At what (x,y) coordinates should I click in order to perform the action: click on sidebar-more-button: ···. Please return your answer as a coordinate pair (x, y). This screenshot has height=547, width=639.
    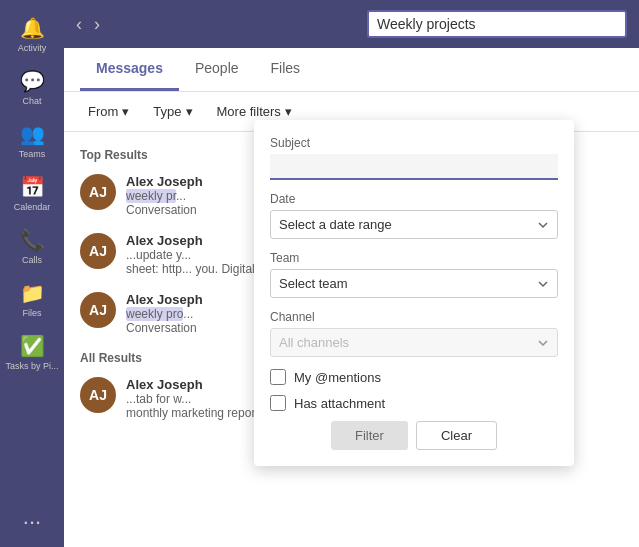
    Looking at the image, I should click on (32, 522).